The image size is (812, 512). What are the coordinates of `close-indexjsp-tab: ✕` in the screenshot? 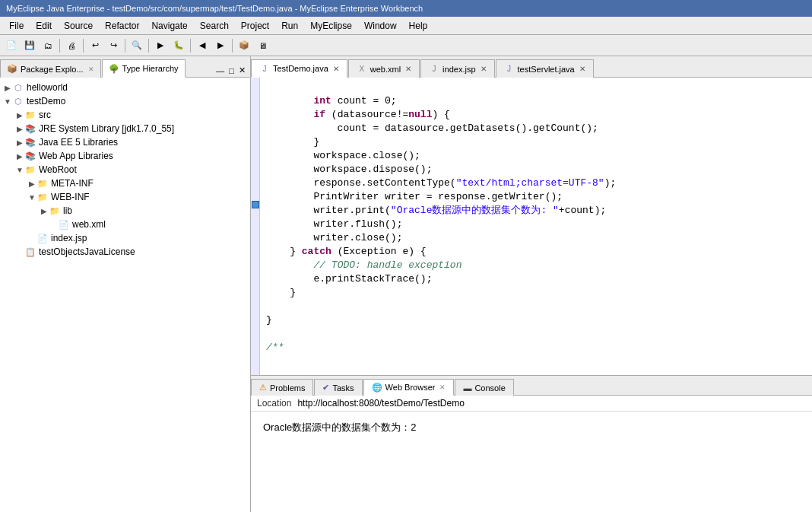 It's located at (484, 68).